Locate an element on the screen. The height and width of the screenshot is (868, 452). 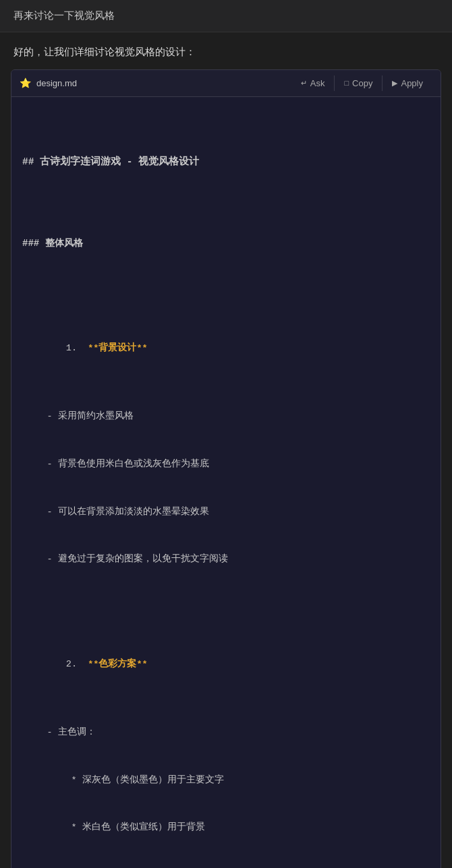
copy-icon: □ is located at coordinates (347, 83).